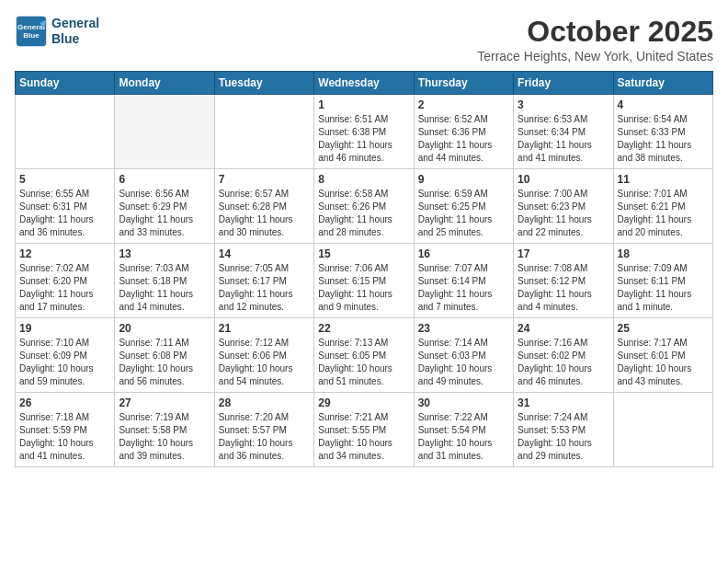 This screenshot has width=728, height=563. Describe the element at coordinates (663, 132) in the screenshot. I see `day-cell: 4Sunrise: 6:54 AM Sunset: 6:33 PM Daylig…` at that location.